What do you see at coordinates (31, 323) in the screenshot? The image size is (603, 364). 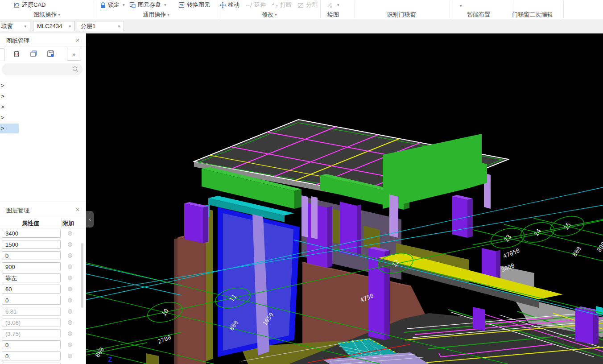 I see `property-value-input: (3.06)` at bounding box center [31, 323].